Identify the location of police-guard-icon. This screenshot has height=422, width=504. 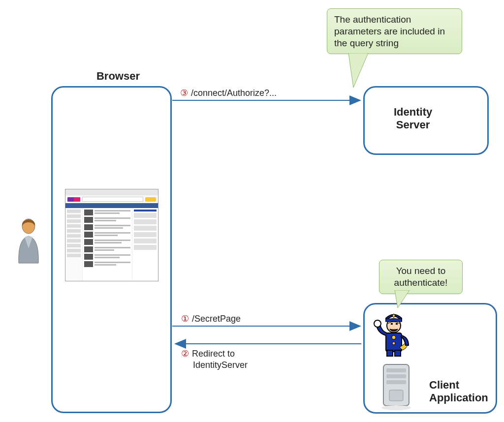
(393, 332).